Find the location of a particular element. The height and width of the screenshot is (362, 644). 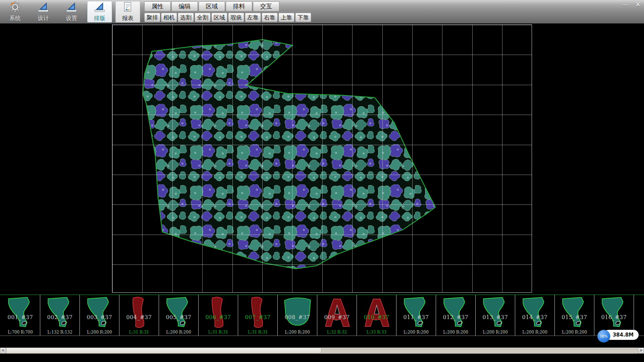

progress-circle: 38% is located at coordinates (604, 336).